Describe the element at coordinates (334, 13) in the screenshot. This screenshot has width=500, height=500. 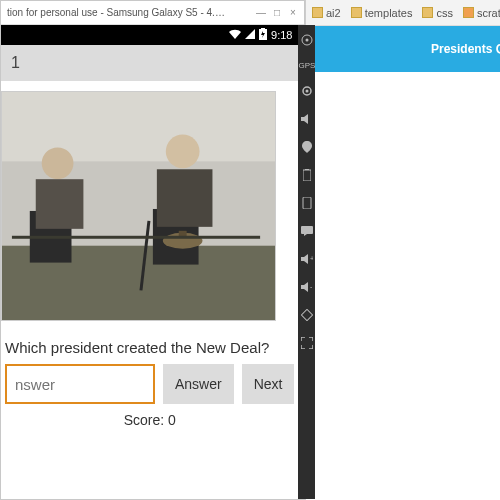
I see `bookmark-label: ai2` at that location.